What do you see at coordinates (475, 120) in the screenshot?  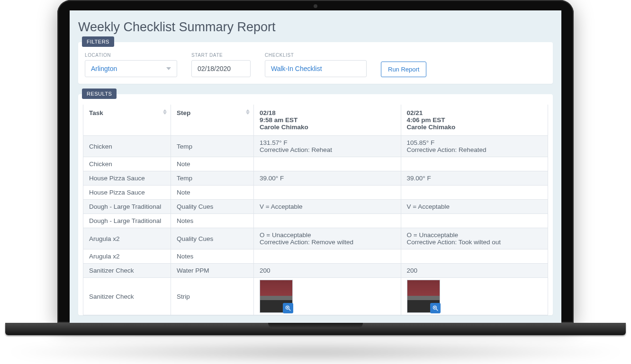 I see `col-header-date2: 02/21 4:06 pm EST Carole Chimako` at bounding box center [475, 120].